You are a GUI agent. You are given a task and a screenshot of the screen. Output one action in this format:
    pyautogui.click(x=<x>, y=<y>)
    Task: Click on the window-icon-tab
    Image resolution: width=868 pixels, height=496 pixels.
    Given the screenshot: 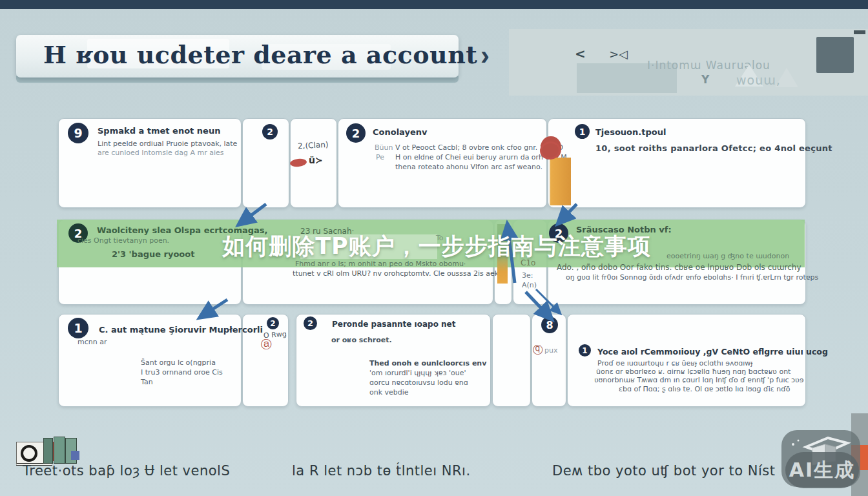 What is the action you would take?
    pyautogui.click(x=860, y=32)
    